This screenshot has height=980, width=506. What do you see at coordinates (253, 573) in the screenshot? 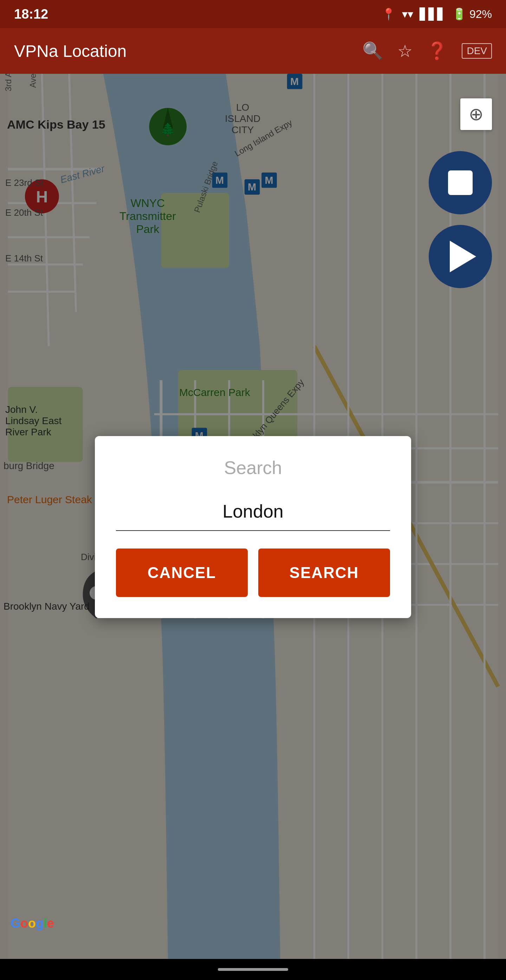
I see `dialog-buttons: CANCEL SEARCH` at bounding box center [253, 573].